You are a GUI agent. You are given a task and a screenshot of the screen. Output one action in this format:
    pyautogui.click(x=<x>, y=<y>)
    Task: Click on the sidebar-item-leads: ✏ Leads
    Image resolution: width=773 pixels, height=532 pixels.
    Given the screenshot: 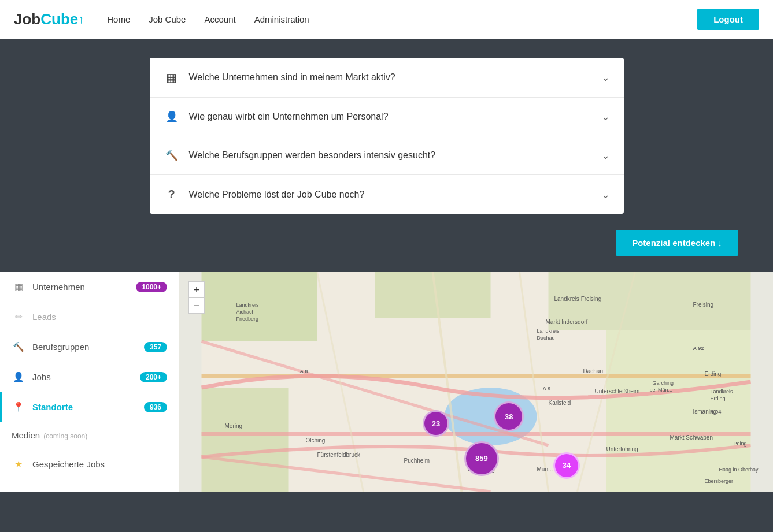 What is the action you would take?
    pyautogui.click(x=89, y=317)
    